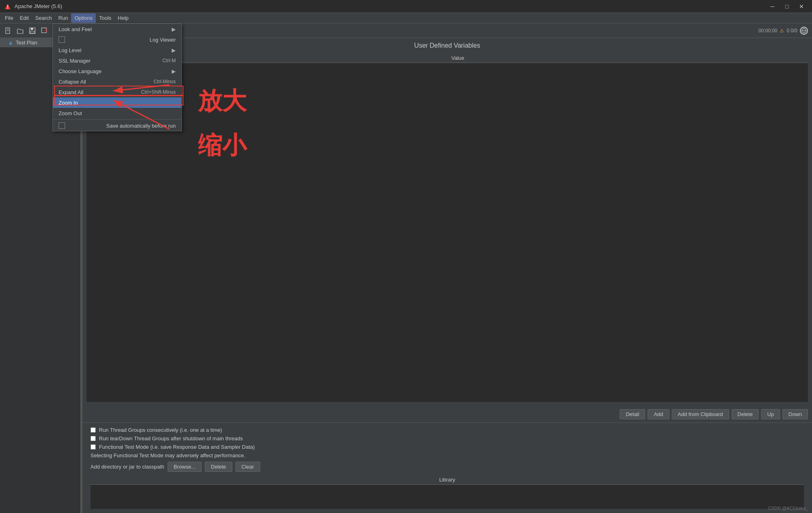  What do you see at coordinates (68, 103) in the screenshot?
I see `zoom-in-label: Zoom In` at bounding box center [68, 103].